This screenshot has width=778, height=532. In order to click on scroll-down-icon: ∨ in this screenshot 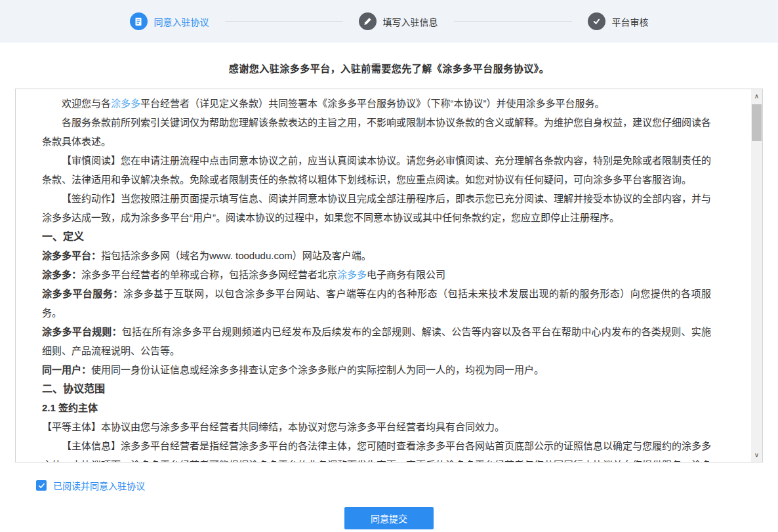, I will do `click(757, 455)`.